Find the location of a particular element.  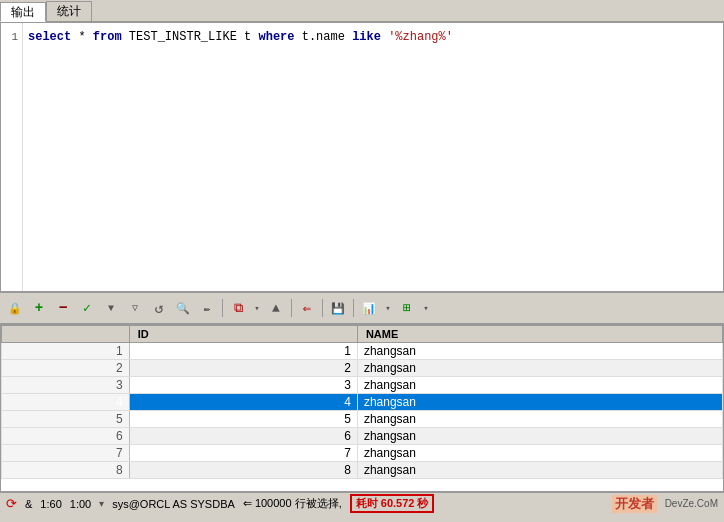

line-number-1: 1 is located at coordinates (12, 37).